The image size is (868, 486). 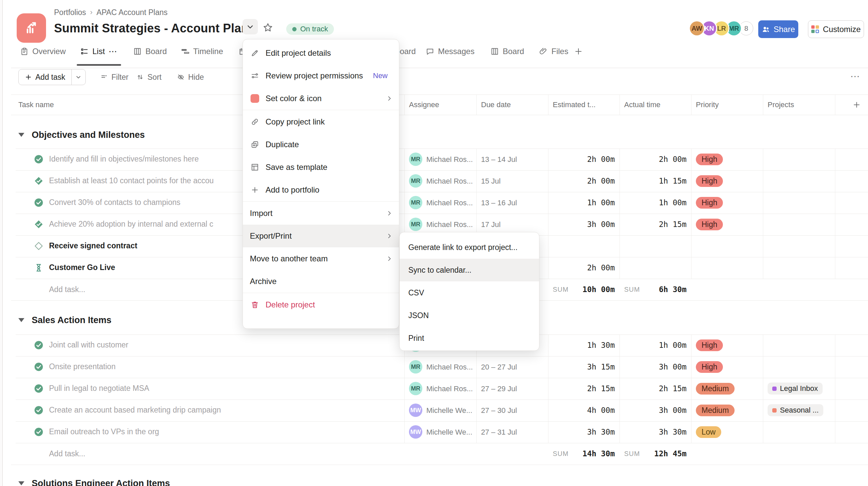 I want to click on toolbar-more-button: …, so click(x=855, y=74).